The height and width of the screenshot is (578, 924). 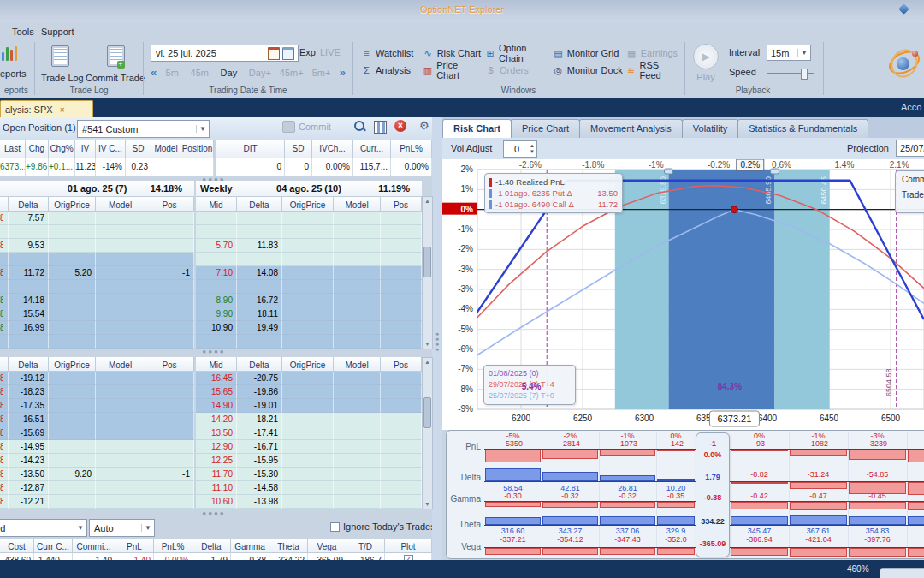 I want to click on strike-row: 89.53, so click(x=98, y=246).